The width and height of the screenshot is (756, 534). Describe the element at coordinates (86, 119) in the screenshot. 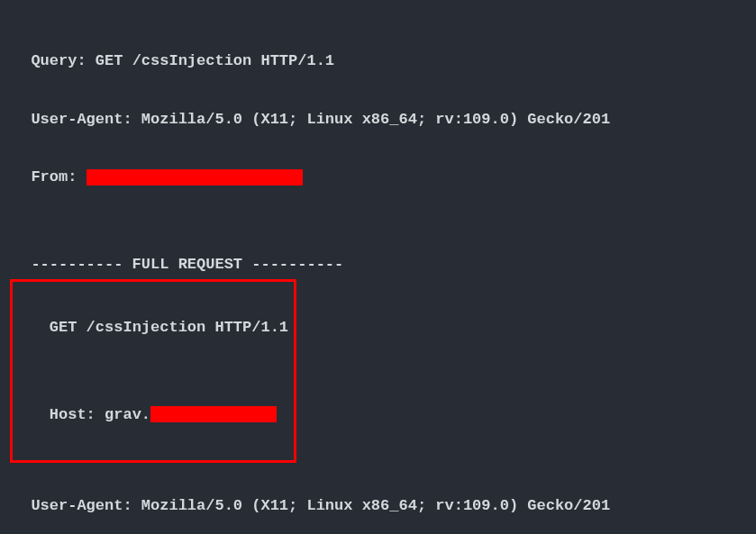

I see `useragent-label: User-Agent:` at that location.